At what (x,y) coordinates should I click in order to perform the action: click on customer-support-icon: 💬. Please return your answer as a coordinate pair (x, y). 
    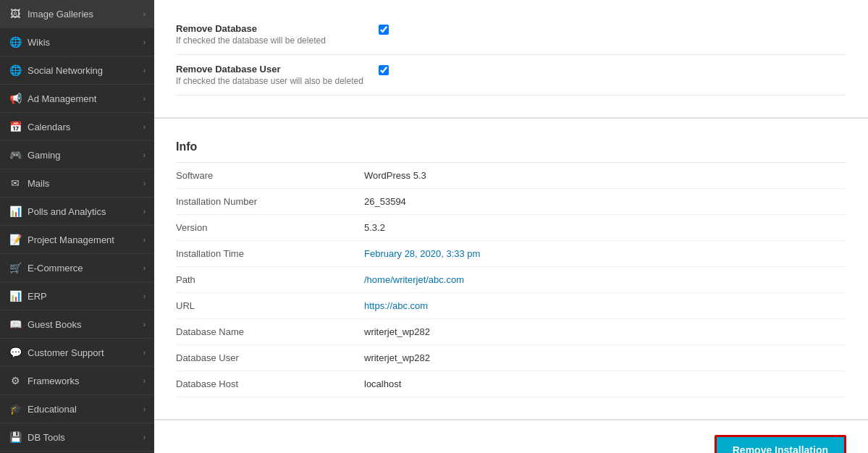
    Looking at the image, I should click on (15, 352).